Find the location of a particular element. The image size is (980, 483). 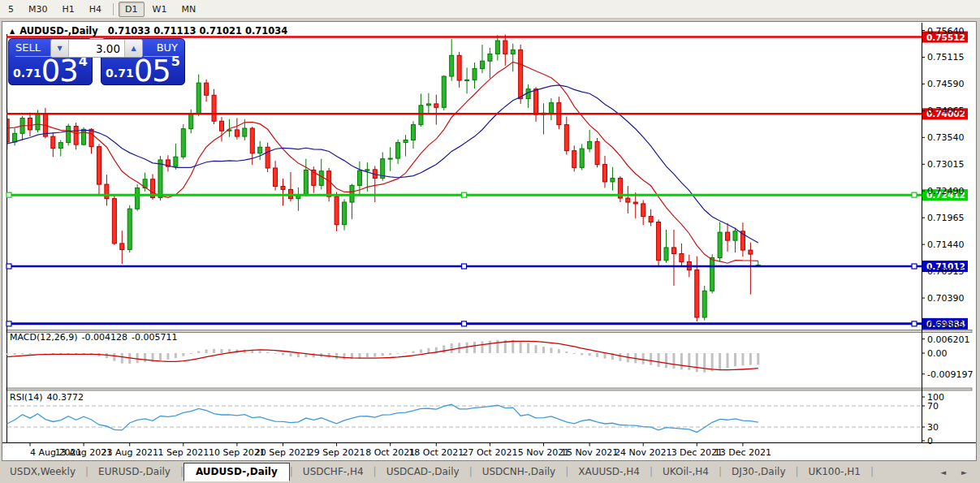

macd-signal-value: -0.005711 is located at coordinates (154, 338).